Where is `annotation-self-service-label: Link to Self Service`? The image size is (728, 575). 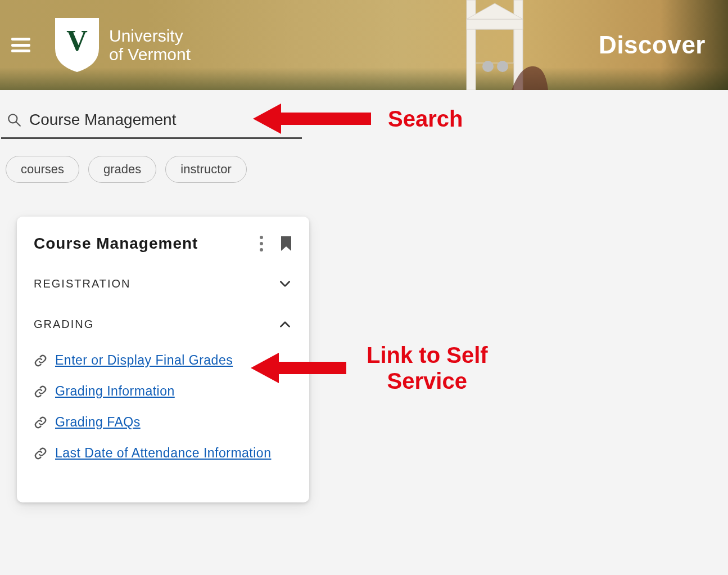 annotation-self-service-label: Link to Self Service is located at coordinates (427, 368).